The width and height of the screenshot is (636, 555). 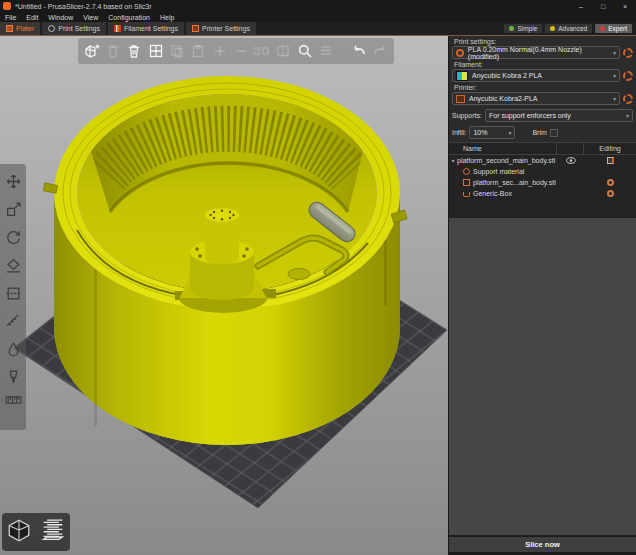 I want to click on arrange-button, so click(x=156, y=51).